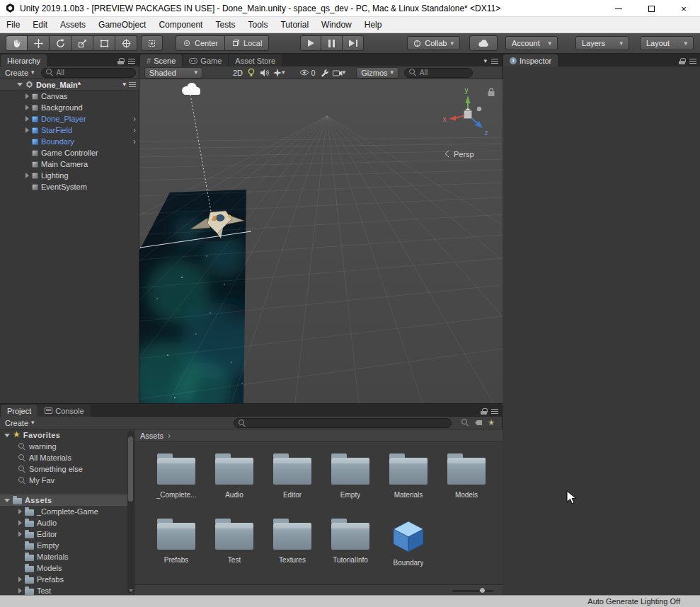  I want to click on rect-tool-button, so click(105, 43).